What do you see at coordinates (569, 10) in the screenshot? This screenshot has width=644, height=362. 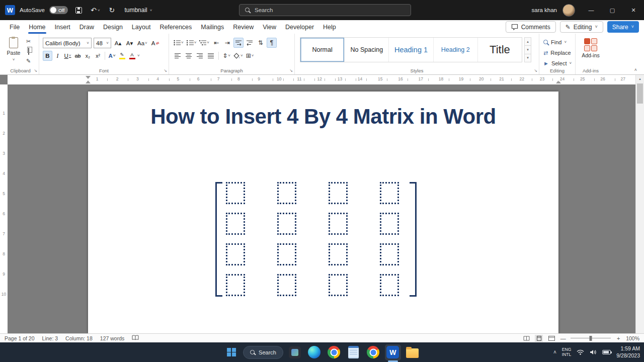 I see `user-avatar` at bounding box center [569, 10].